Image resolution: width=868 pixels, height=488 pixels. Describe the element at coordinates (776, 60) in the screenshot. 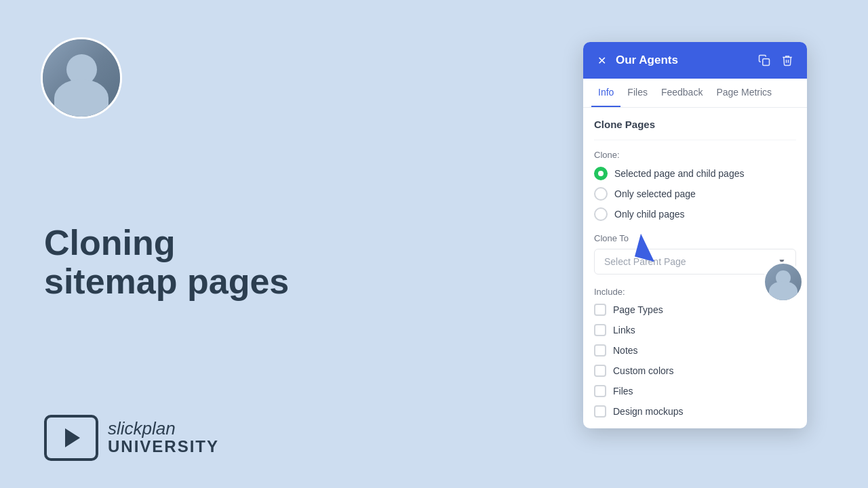

I see `dialog-header-actions` at that location.